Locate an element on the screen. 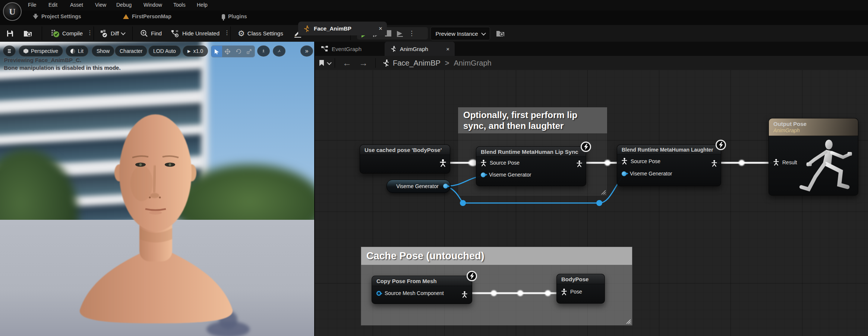 The height and width of the screenshot is (336, 868). tab-eventgraph: EventGraph is located at coordinates (341, 49).